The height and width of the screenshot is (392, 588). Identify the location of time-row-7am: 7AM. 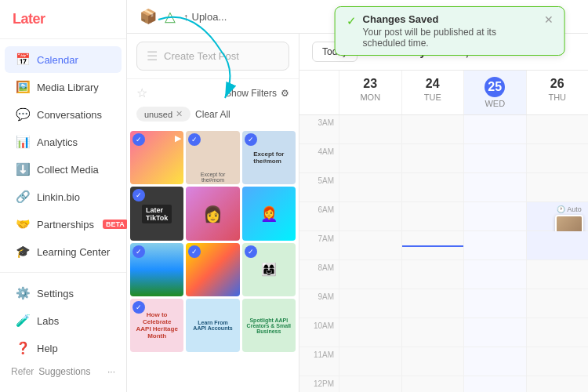
(444, 246).